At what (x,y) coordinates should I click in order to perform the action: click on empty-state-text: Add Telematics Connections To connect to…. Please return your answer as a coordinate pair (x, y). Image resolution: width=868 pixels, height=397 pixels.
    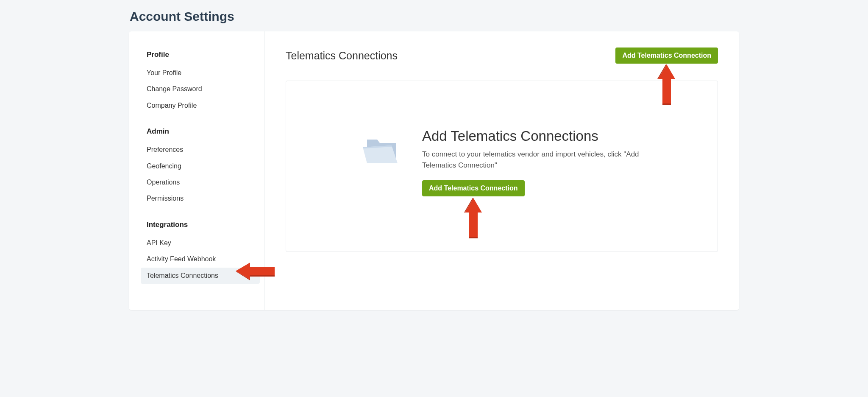
    Looking at the image, I should click on (532, 162).